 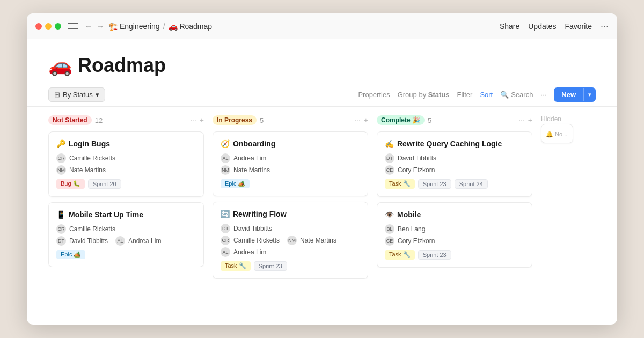 What do you see at coordinates (73, 26) in the screenshot?
I see `menu-icon` at bounding box center [73, 26].